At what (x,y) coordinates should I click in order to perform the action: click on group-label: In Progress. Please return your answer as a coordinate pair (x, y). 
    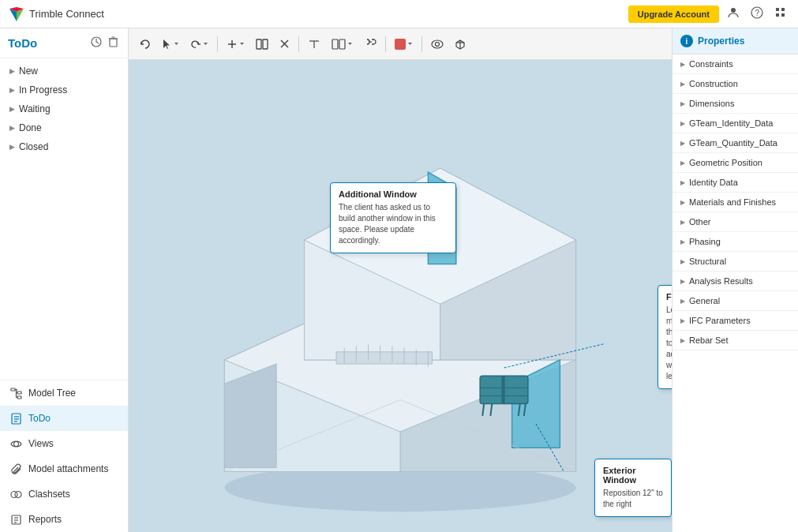
    Looking at the image, I should click on (43, 90).